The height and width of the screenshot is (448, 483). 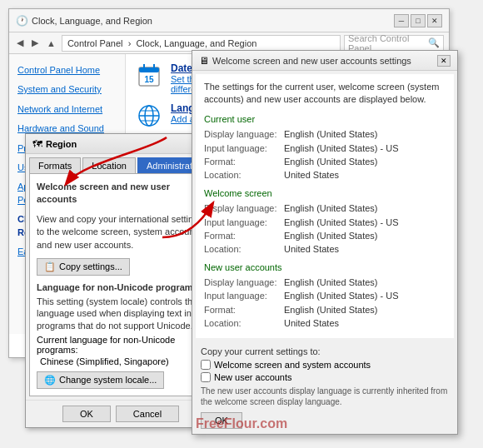 I want to click on ws-display-lang-value: English (United States), so click(x=331, y=208).